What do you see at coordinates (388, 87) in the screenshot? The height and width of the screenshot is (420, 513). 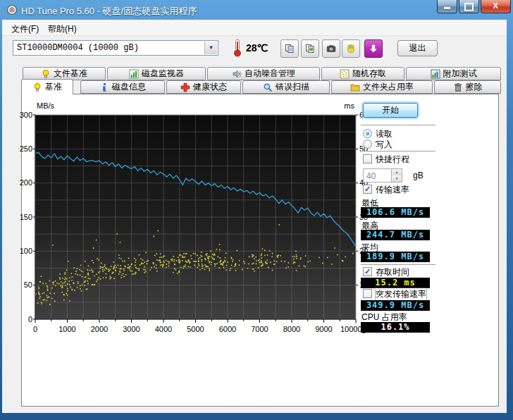 I see `tab-label: 文件夹占用率` at bounding box center [388, 87].